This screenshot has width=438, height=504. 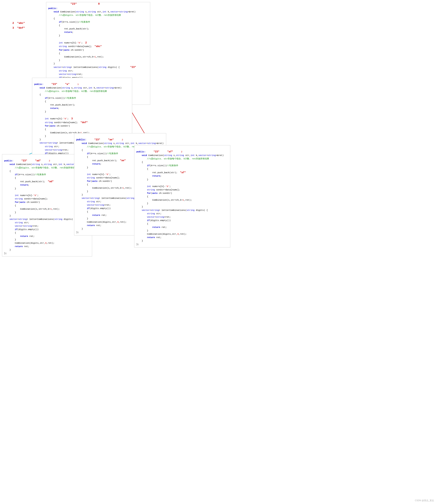 I want to click on label-top-0: 0, so click(x=99, y=4).